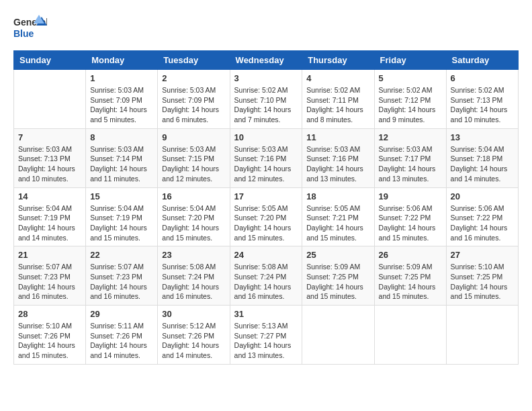 The height and width of the screenshot is (411, 532). What do you see at coordinates (266, 217) in the screenshot?
I see `week-row-3: 14Sunrise: 5:04 AM Sunset: 7:19 PM Dayli…` at bounding box center [266, 217].